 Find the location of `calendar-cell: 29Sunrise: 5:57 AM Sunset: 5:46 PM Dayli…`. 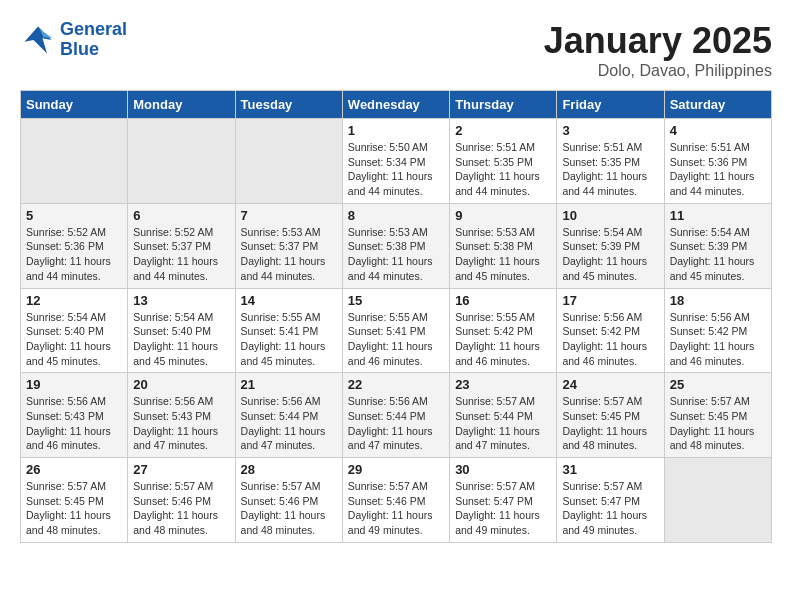

calendar-cell: 29Sunrise: 5:57 AM Sunset: 5:46 PM Dayli… is located at coordinates (396, 500).